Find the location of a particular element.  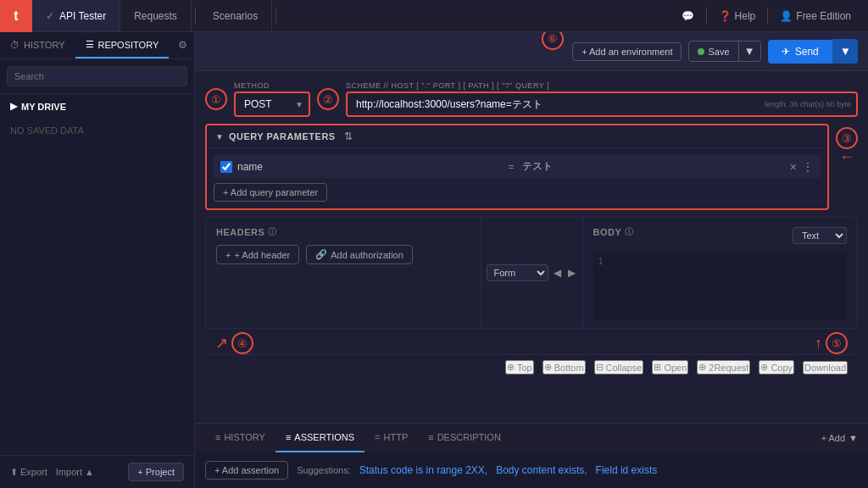

open-button: ⊞ Open is located at coordinates (670, 368).